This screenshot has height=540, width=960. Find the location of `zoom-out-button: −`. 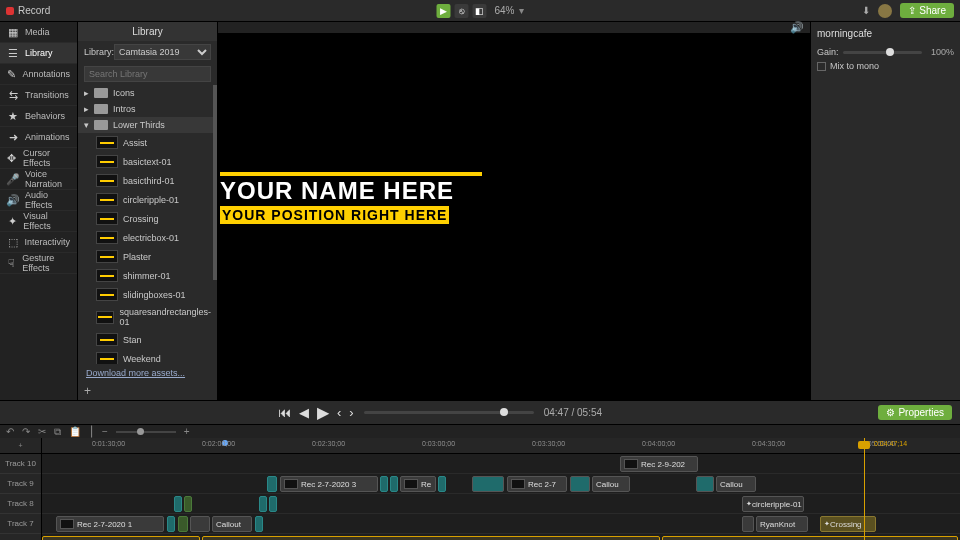

zoom-out-button: − is located at coordinates (105, 432).